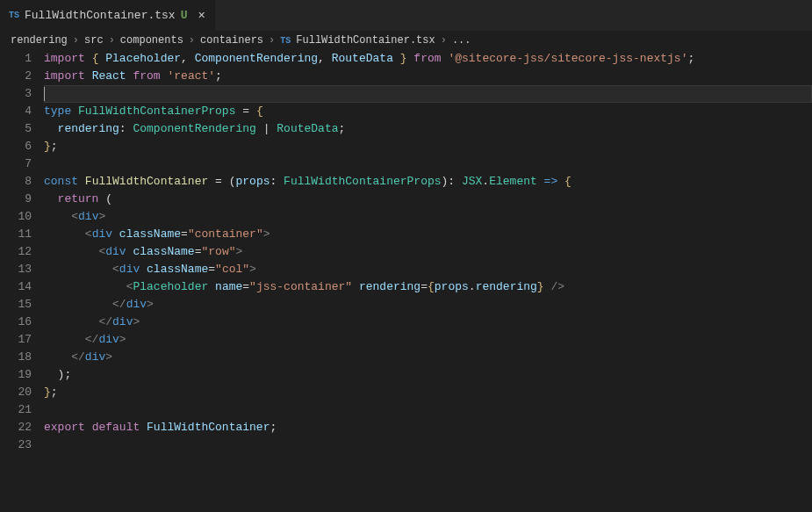 The height and width of the screenshot is (512, 812). Describe the element at coordinates (16, 129) in the screenshot. I see `line-number: 5` at that location.